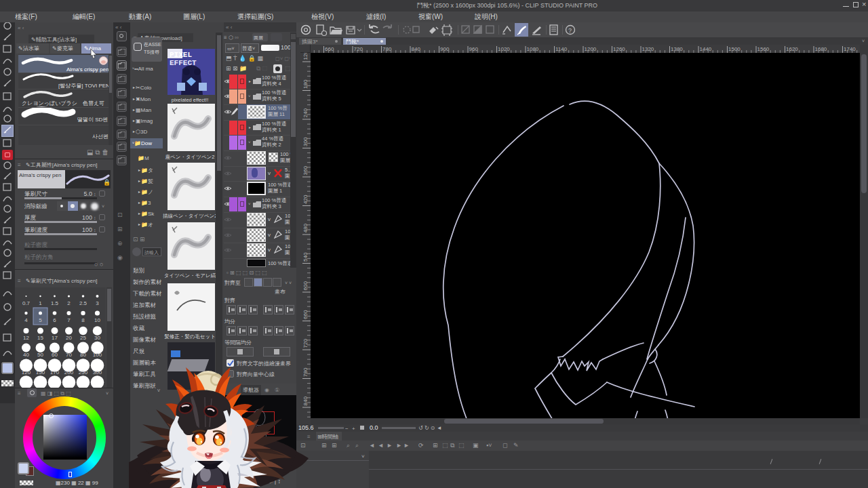 This screenshot has width=868, height=488. I want to click on svg-text: 780, so click(387, 49).